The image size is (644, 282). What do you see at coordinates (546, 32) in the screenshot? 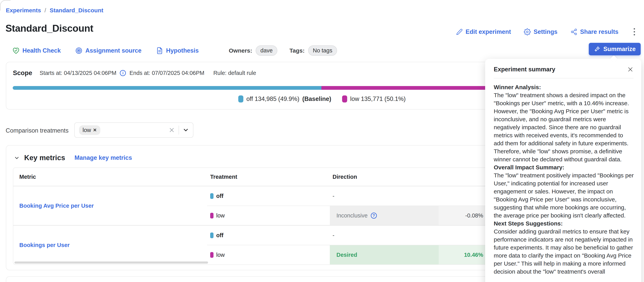
I see `settings-label: Settings` at bounding box center [546, 32].